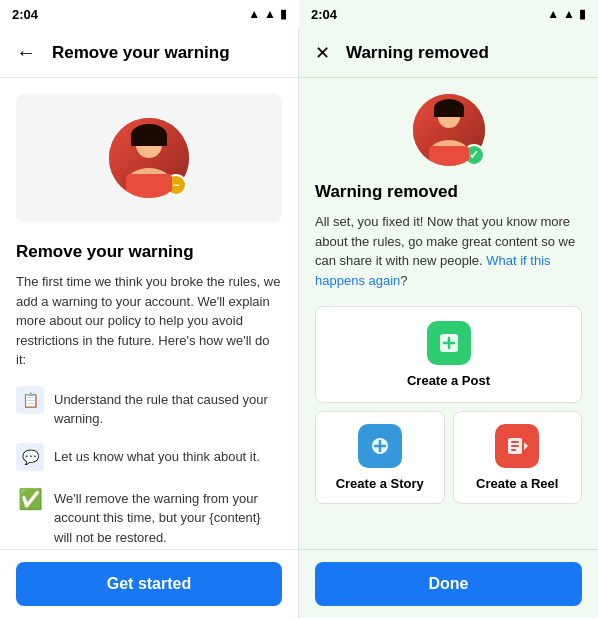  What do you see at coordinates (30, 457) in the screenshot?
I see `step-icon-comment: 💬` at bounding box center [30, 457].